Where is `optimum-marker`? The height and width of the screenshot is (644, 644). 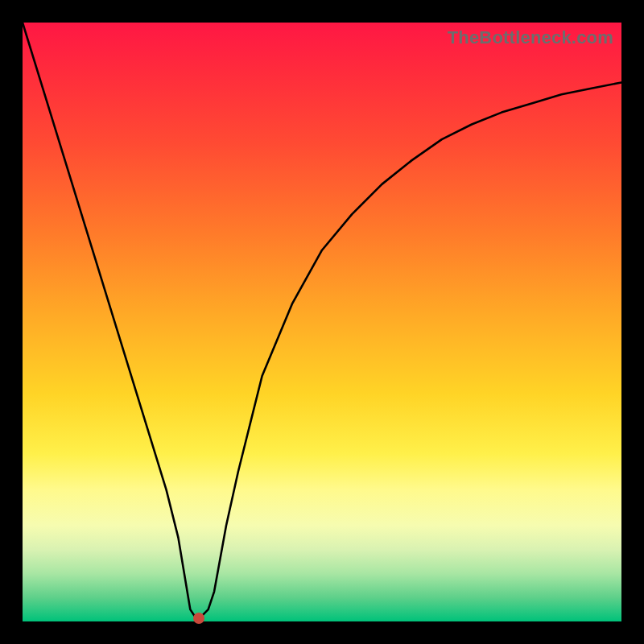 optimum-marker is located at coordinates (199, 618).